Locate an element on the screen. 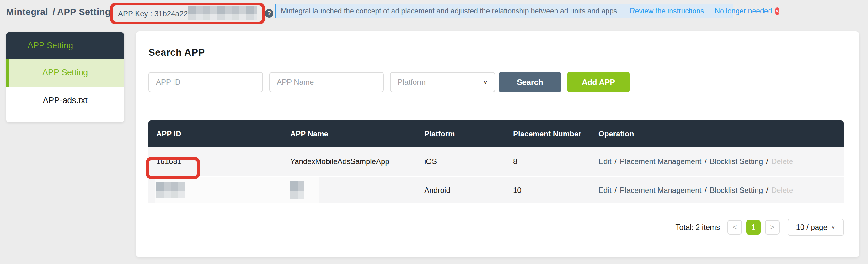 This screenshot has width=868, height=264. notification-banner: Mintegral launched the concept of ad pla… is located at coordinates (504, 11).